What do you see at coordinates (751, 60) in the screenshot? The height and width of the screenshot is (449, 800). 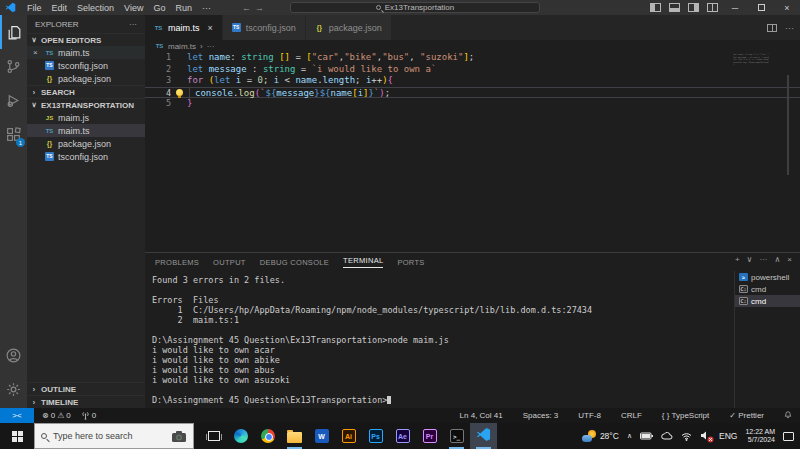 I see `minimap: let name: string [] = ["car","bike","bus…` at bounding box center [751, 60].